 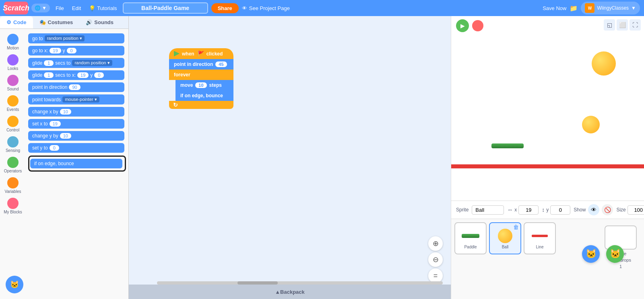 I want to click on category-myblocks: My Blocks, so click(x=13, y=206).